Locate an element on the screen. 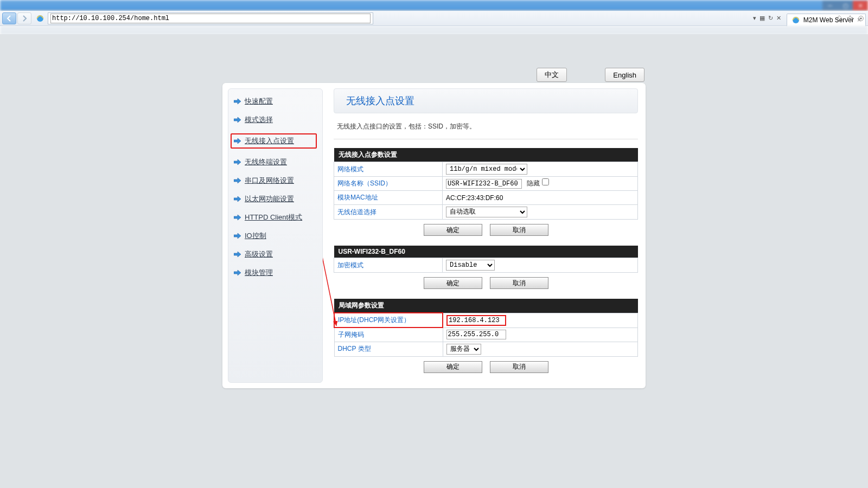  ssid-input is located at coordinates (484, 184).